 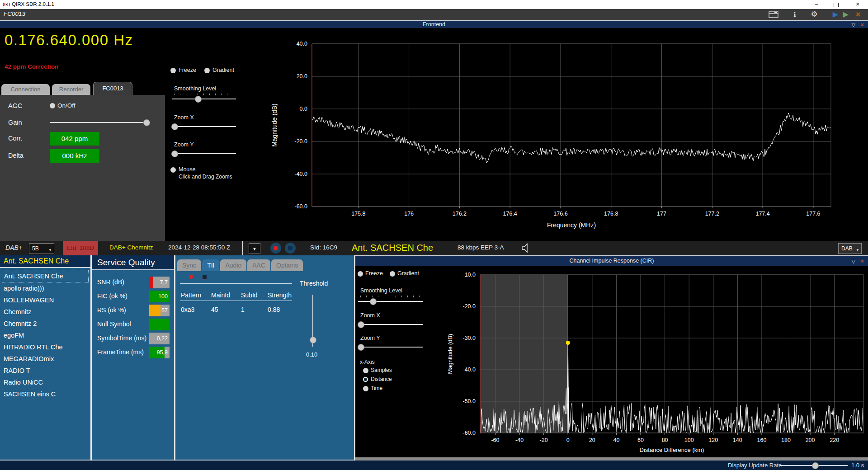 What do you see at coordinates (45, 300) in the screenshot?
I see `service-list-item: BOLLERWAGEN` at bounding box center [45, 300].